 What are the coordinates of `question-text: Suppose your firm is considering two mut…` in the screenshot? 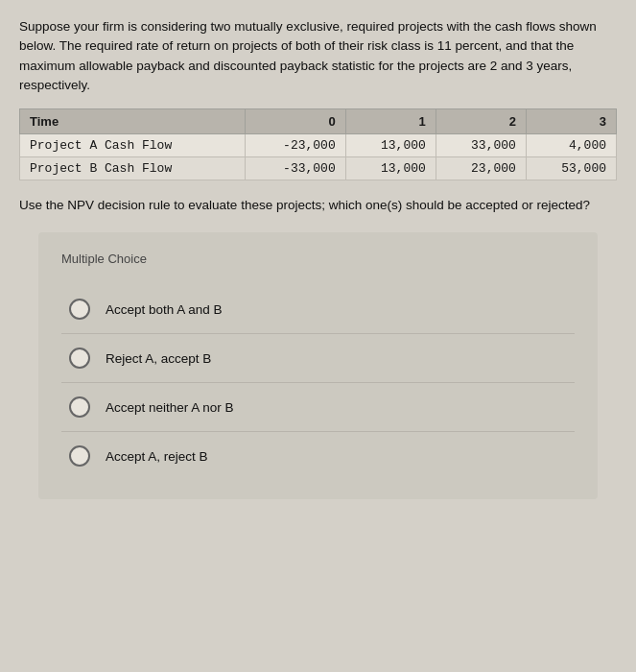 It's located at (318, 56).